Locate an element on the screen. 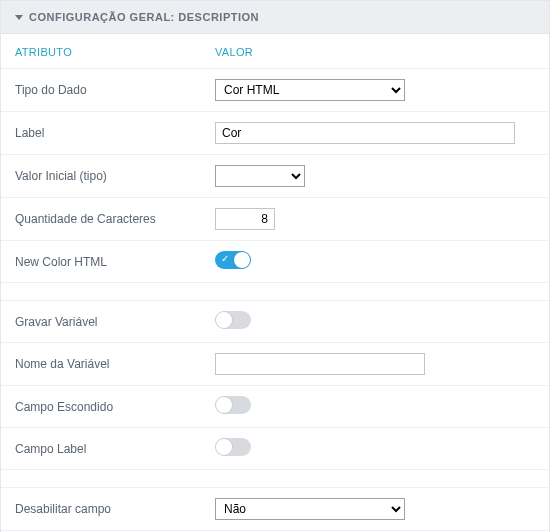 This screenshot has width=550, height=532. new-color-label: New Color HTML is located at coordinates (115, 262).